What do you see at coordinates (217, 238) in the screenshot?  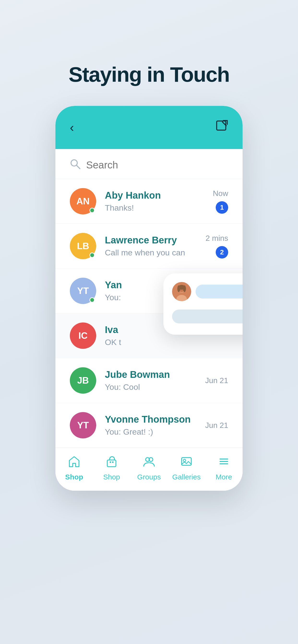 I see `timestamp: 2 mins` at bounding box center [217, 238].